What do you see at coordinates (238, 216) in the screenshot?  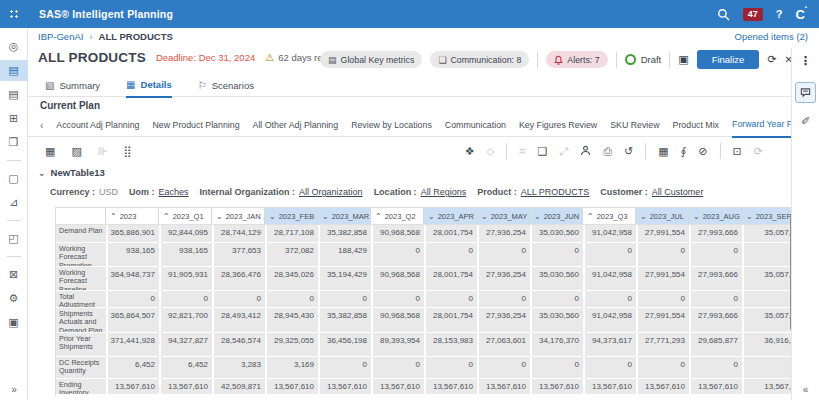 I see `column-header-2023_JAN: ⌄2023_JAN` at bounding box center [238, 216].